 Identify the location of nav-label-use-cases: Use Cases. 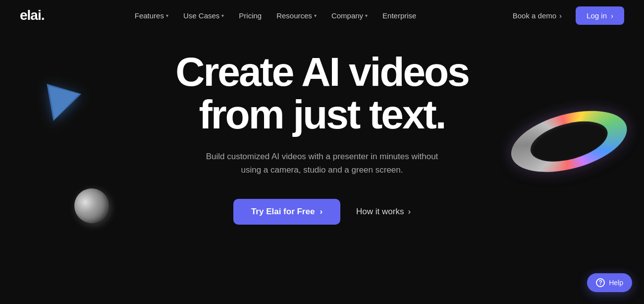
(201, 16).